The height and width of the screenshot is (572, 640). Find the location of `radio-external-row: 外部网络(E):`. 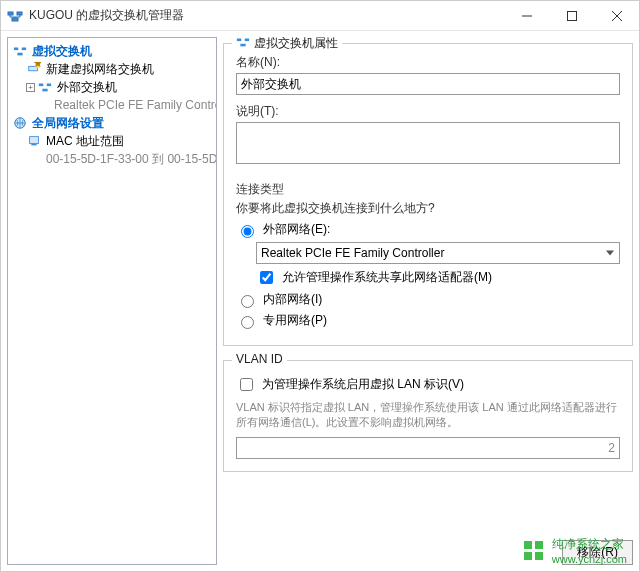

radio-external-row: 外部网络(E): is located at coordinates (428, 230).